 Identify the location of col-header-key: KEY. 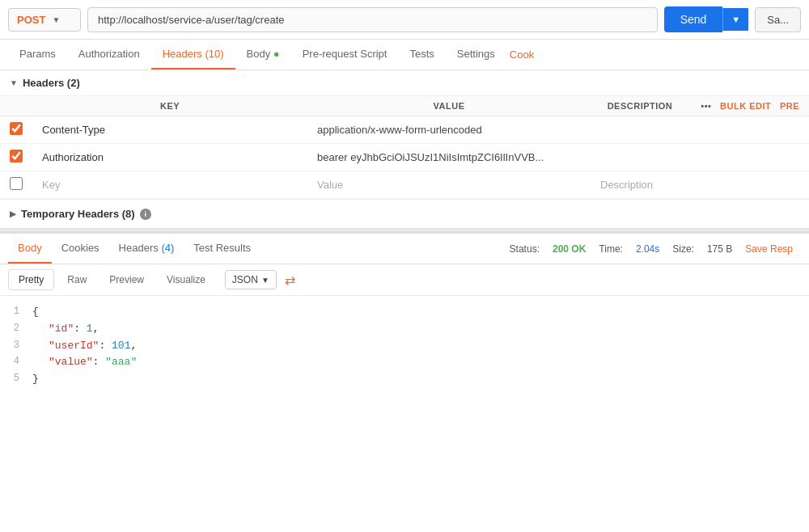
(170, 107).